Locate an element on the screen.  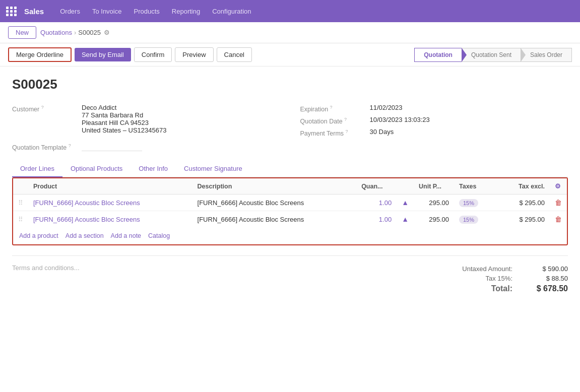
catalog-link: Catalog is located at coordinates (159, 236).